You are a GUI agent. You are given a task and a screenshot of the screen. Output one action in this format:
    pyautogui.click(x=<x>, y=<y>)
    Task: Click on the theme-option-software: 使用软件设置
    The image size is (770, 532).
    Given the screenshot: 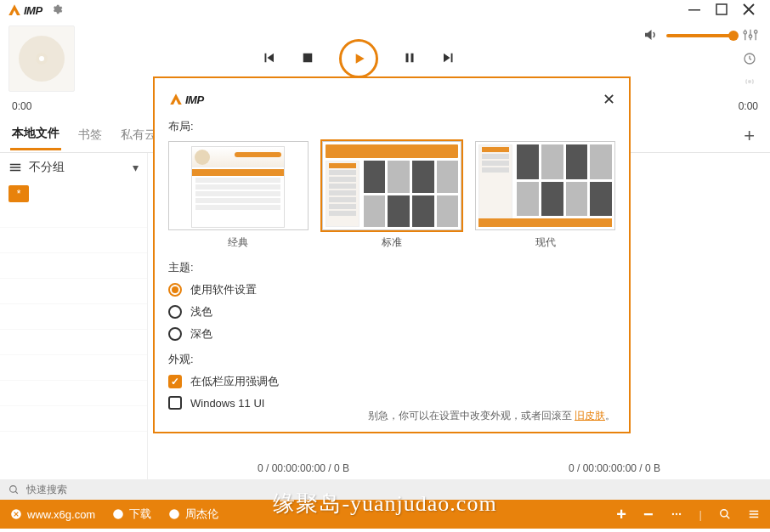 What is the action you would take?
    pyautogui.click(x=392, y=290)
    